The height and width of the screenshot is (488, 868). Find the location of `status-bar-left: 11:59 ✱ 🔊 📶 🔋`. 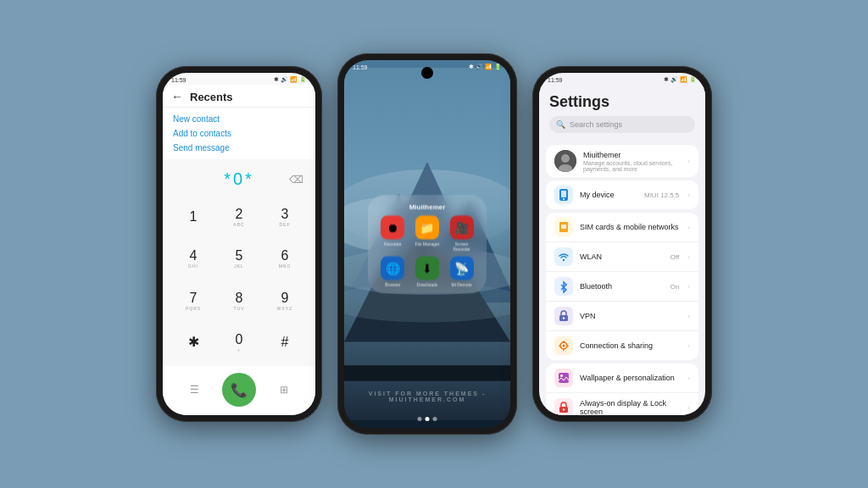

status-bar-left: 11:59 ✱ 🔊 📶 🔋 is located at coordinates (239, 79).